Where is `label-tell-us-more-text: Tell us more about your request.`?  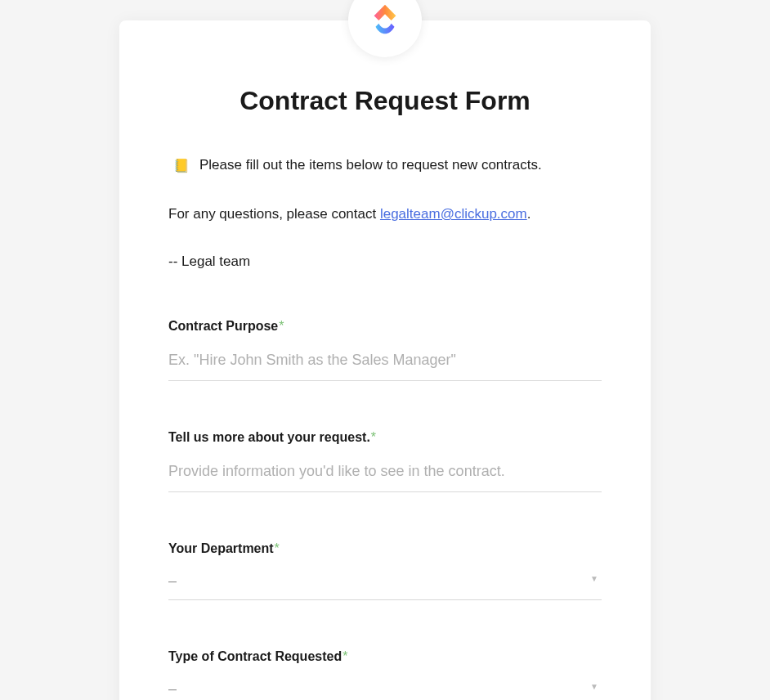 label-tell-us-more-text: Tell us more about your request. is located at coordinates (270, 437).